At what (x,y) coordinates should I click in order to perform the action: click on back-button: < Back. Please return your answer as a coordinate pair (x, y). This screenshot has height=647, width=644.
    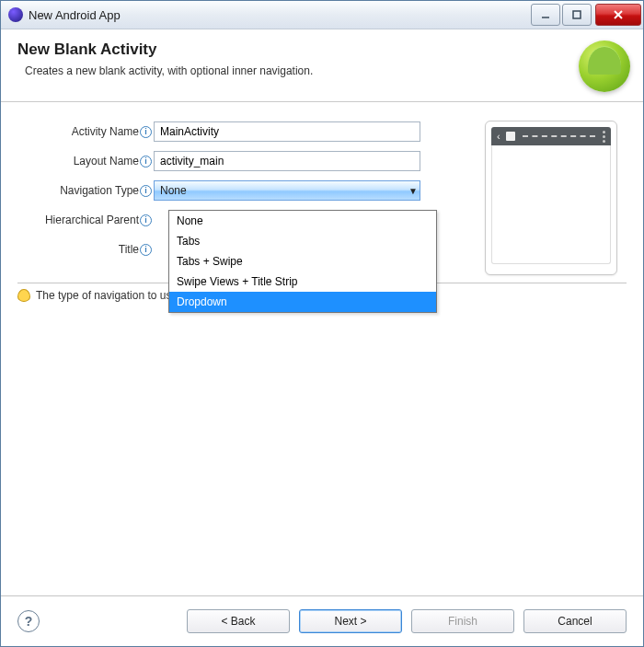
    Looking at the image, I should click on (238, 621).